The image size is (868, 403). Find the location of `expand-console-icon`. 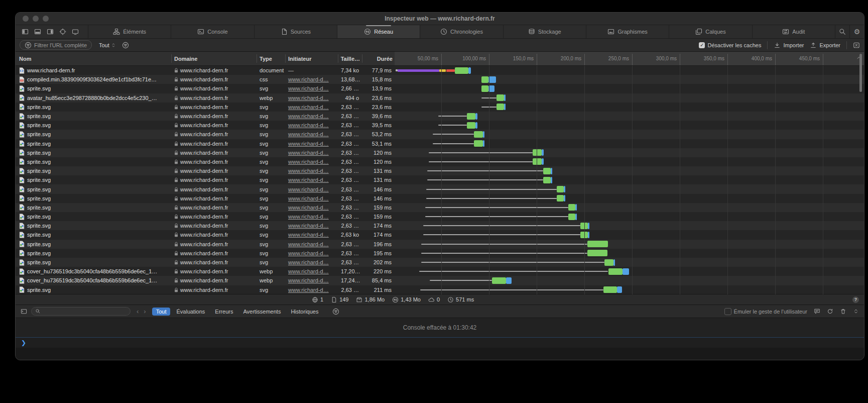

expand-console-icon is located at coordinates (856, 312).